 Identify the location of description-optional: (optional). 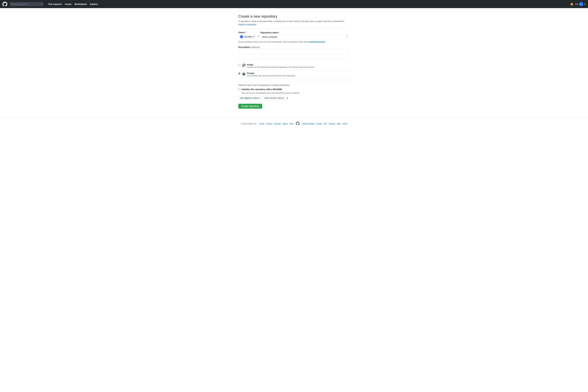
(255, 47).